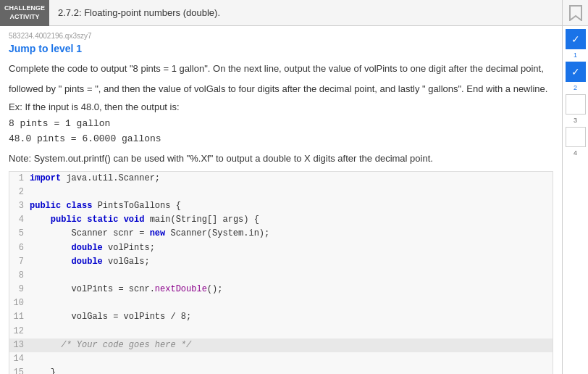  Describe the element at coordinates (576, 72) in the screenshot. I see `level-2-button: ✓` at that location.